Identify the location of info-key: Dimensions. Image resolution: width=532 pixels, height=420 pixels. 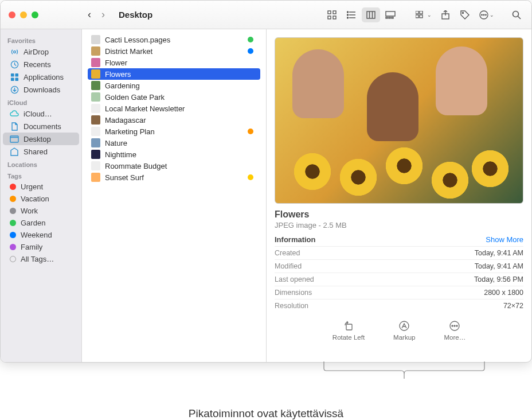
(294, 293).